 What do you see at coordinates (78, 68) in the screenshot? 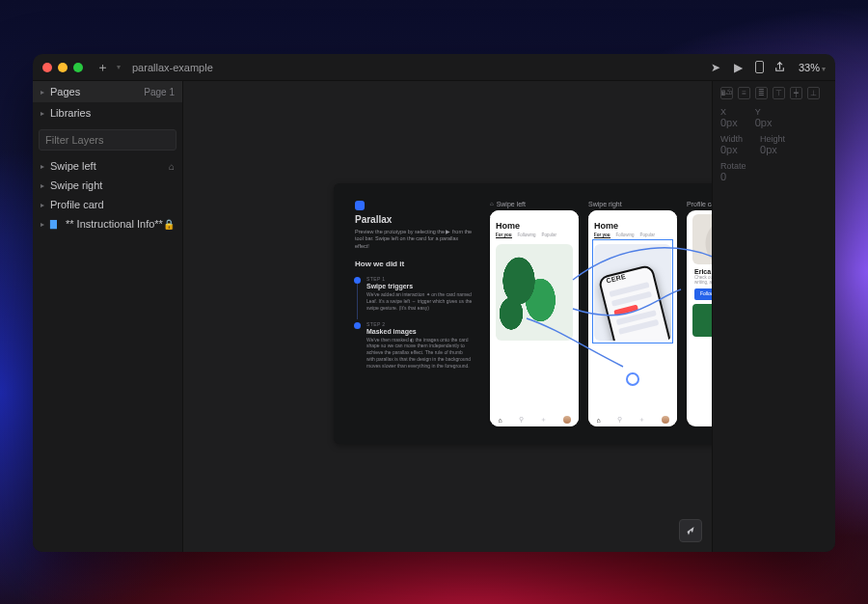
I see `zoom-window-button` at bounding box center [78, 68].